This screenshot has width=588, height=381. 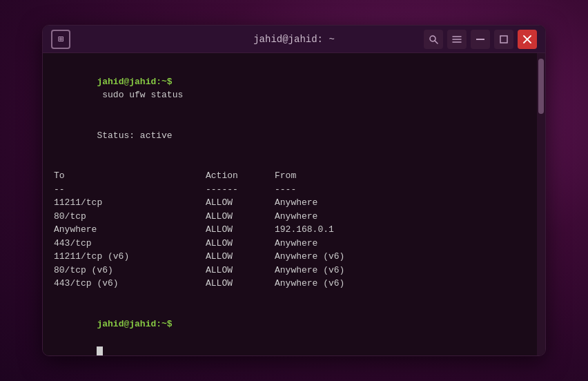 What do you see at coordinates (294, 39) in the screenshot?
I see `window-title: jahid@jahid: ~` at bounding box center [294, 39].